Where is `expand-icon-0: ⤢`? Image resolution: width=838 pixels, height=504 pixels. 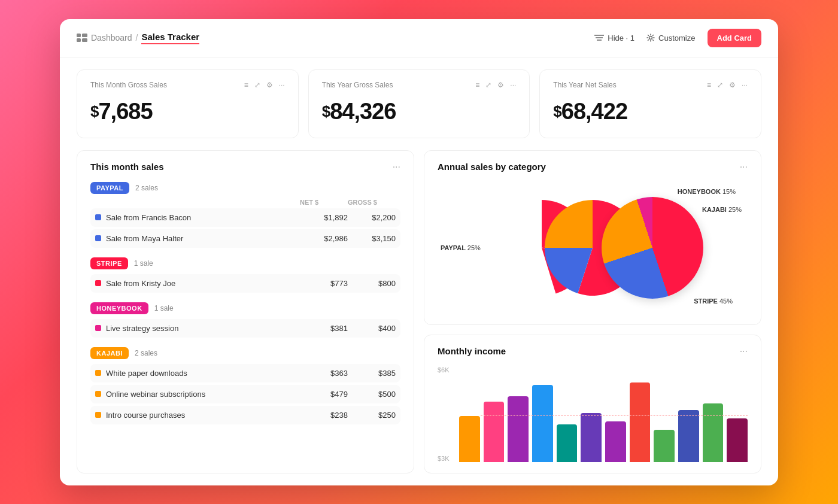 expand-icon-0: ⤢ is located at coordinates (257, 85).